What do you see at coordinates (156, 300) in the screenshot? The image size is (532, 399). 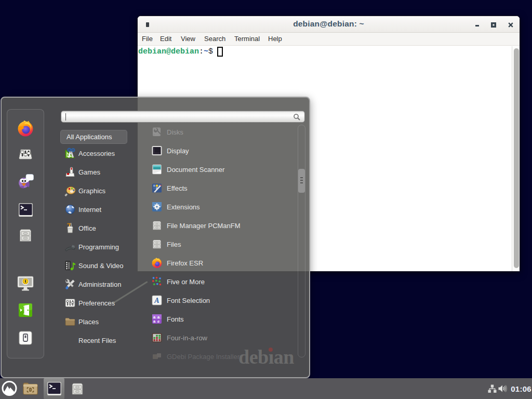 I see `svg-text: A` at bounding box center [156, 300].